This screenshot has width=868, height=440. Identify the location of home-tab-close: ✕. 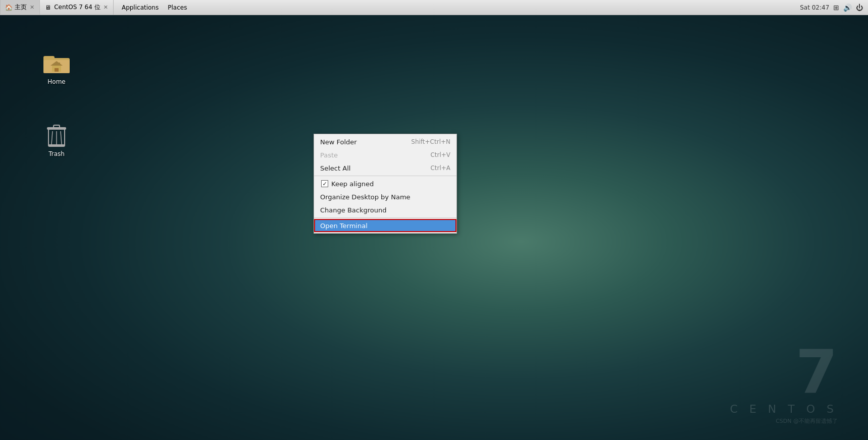
(32, 7).